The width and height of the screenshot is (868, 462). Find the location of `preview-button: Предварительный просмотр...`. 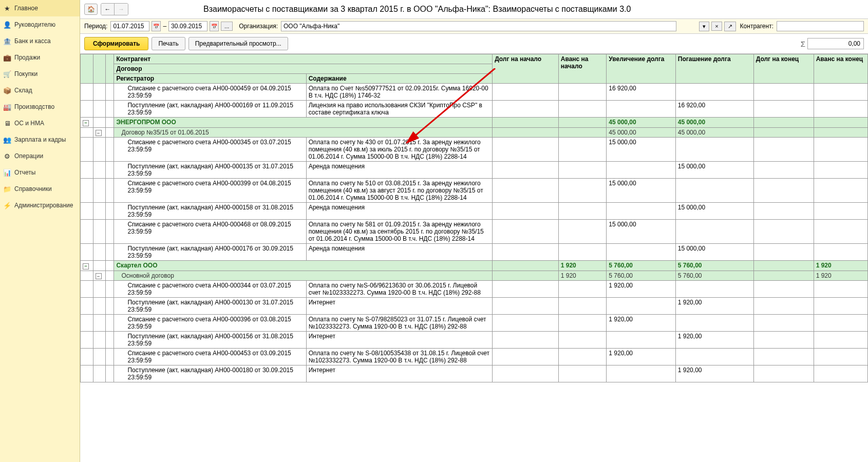

preview-button: Предварительный просмотр... is located at coordinates (238, 44).